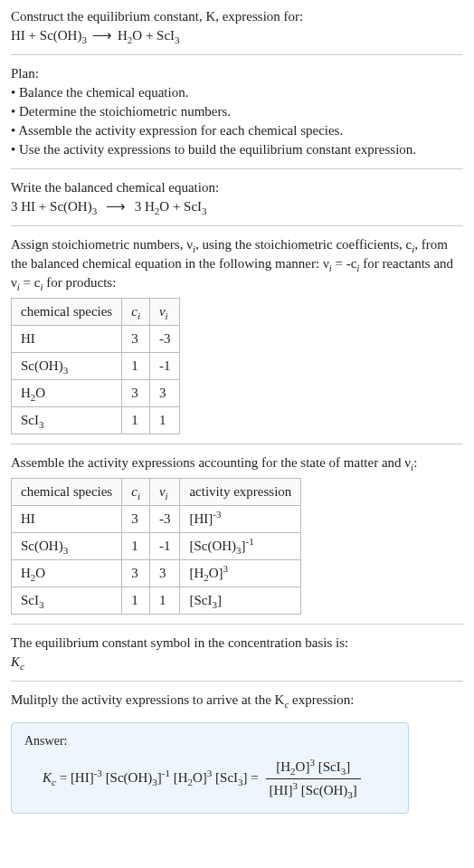 This screenshot has width=474, height=868. Describe the element at coordinates (96, 35) in the screenshot. I see `prompt-equation: HI + Sc(OH)3⟶H2O + ScI3` at that location.